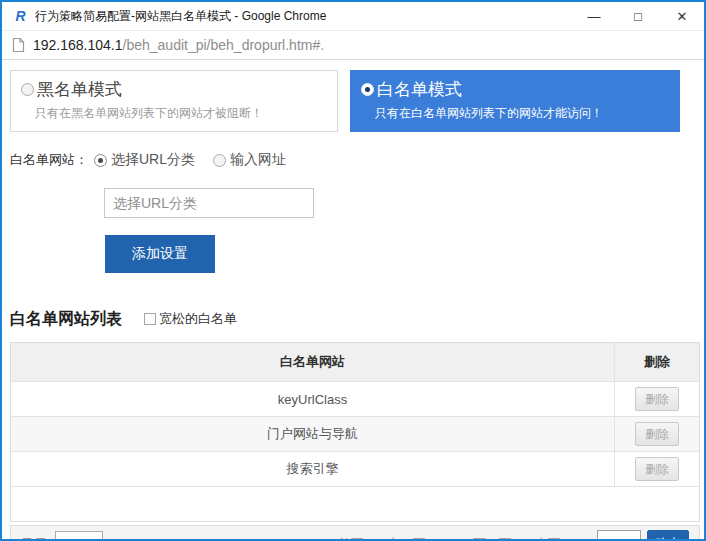 The image size is (706, 541). I want to click on first-page-button: |◀ 首页, so click(346, 538).